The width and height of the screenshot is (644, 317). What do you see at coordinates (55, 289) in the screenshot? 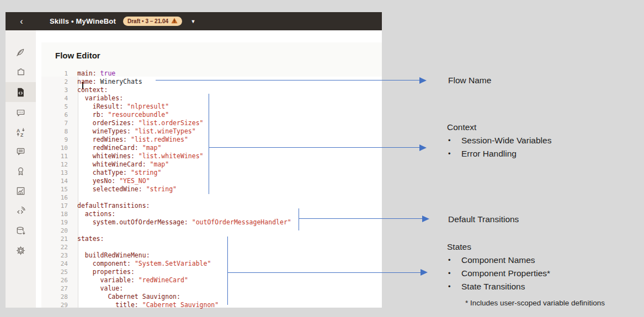
I see `line-number: 27` at bounding box center [55, 289].